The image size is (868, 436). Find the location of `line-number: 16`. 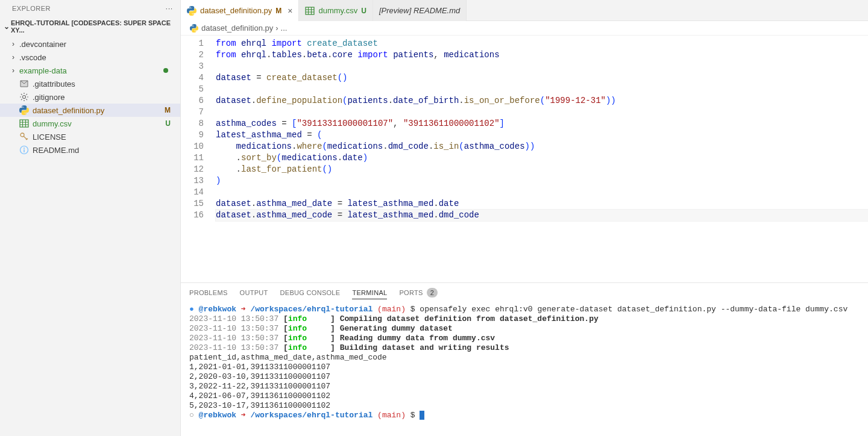

line-number: 16 is located at coordinates (192, 216).